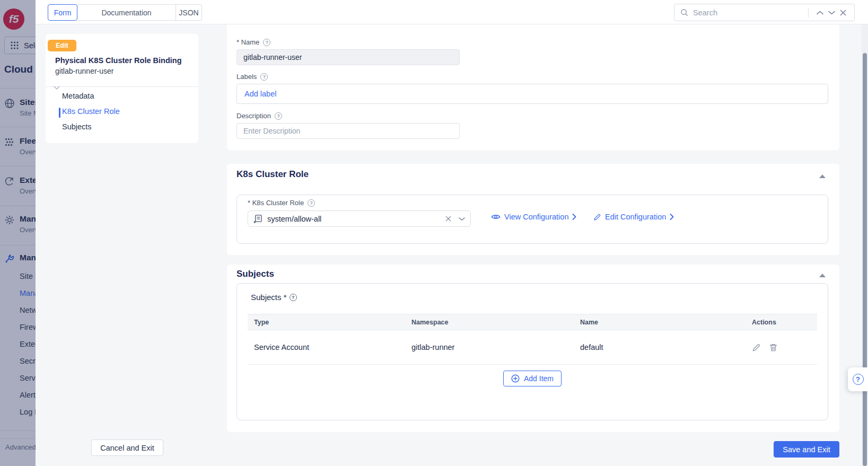 This screenshot has height=466, width=868. What do you see at coordinates (119, 60) in the screenshot?
I see `object-type-title: Physical K8S Cluster Role Binding` at bounding box center [119, 60].